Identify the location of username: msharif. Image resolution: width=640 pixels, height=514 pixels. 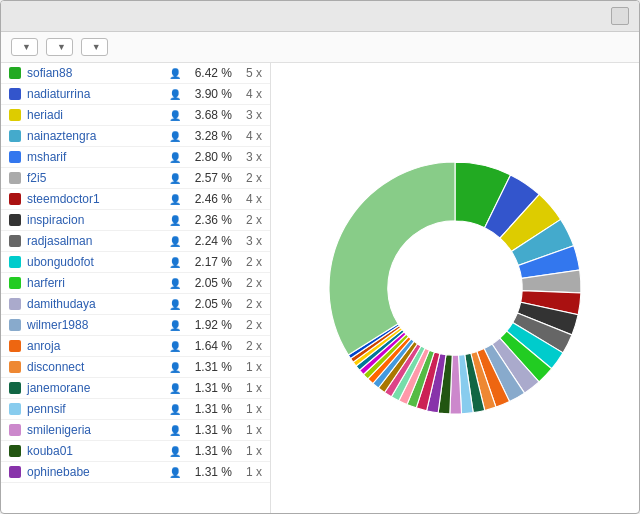
(95, 157).